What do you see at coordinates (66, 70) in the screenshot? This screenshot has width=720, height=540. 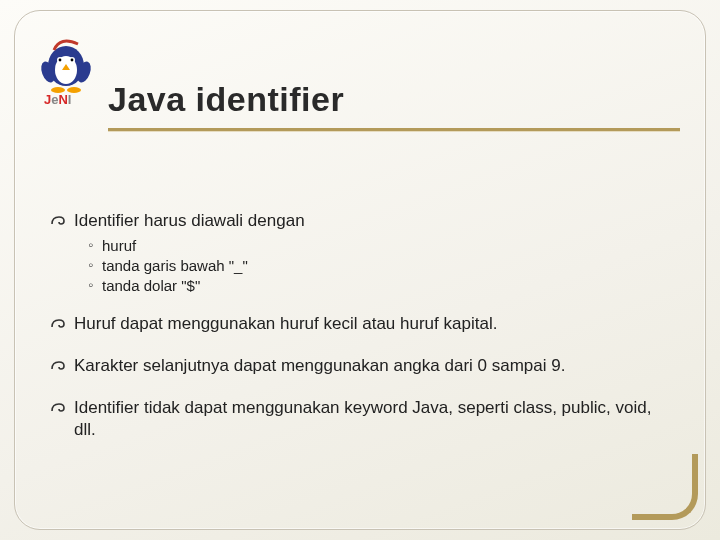 I see `jeni-logo: JeNI` at bounding box center [66, 70].